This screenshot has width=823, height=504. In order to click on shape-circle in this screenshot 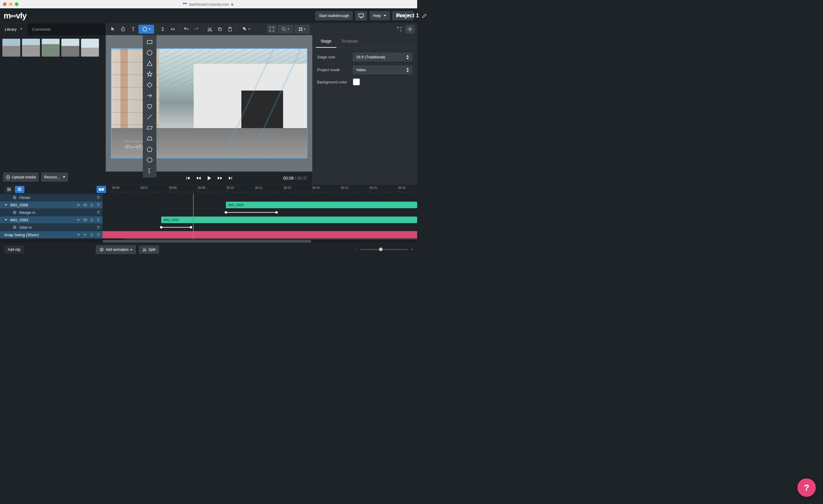, I will do `click(150, 53)`.